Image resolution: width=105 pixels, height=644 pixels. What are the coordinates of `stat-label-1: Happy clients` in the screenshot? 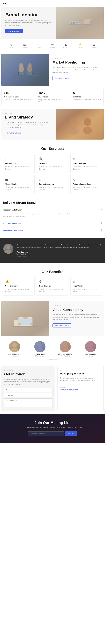 It's located at (52, 97).